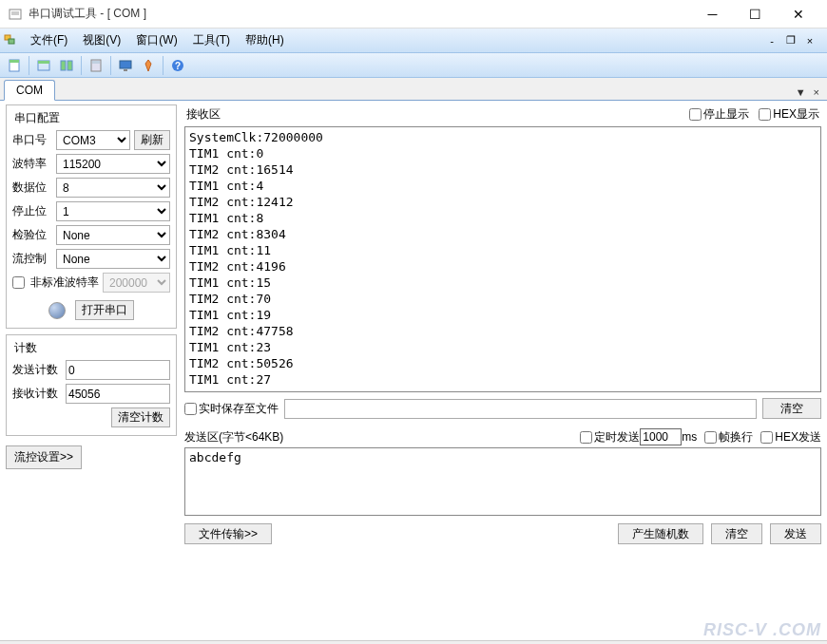  Describe the element at coordinates (37, 393) in the screenshot. I see `recv-count-label: 接收计数` at that location.